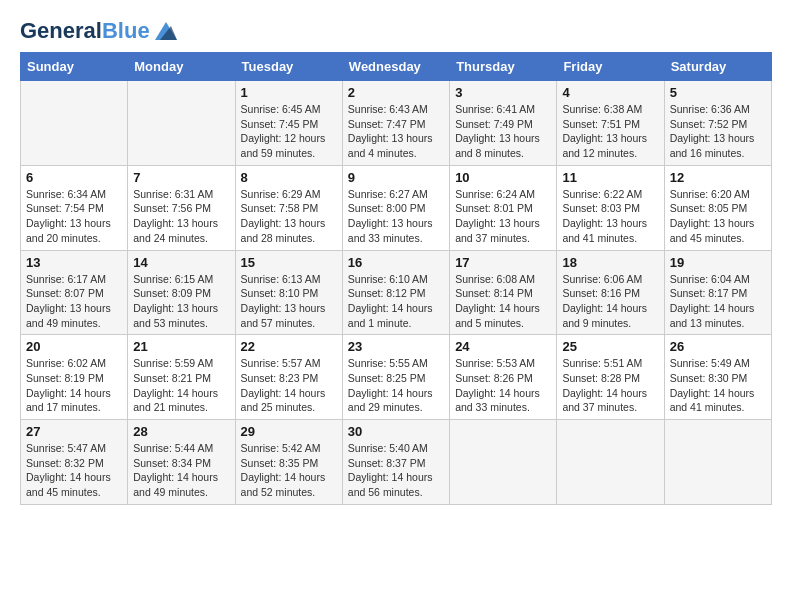  I want to click on day-info: Sunrise: 6:22 AMSunset: 8:03 PMDaylight:…, so click(610, 216).